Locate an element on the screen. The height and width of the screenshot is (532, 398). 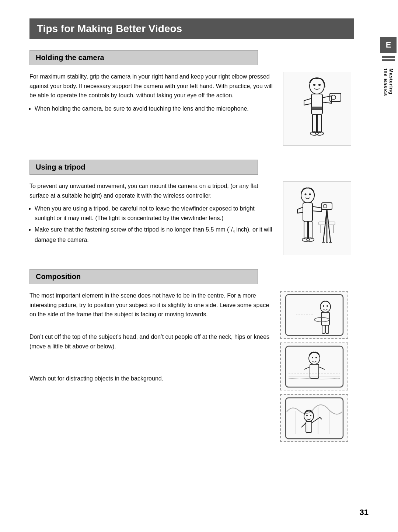
tripod-svg is located at coordinates (317, 218).